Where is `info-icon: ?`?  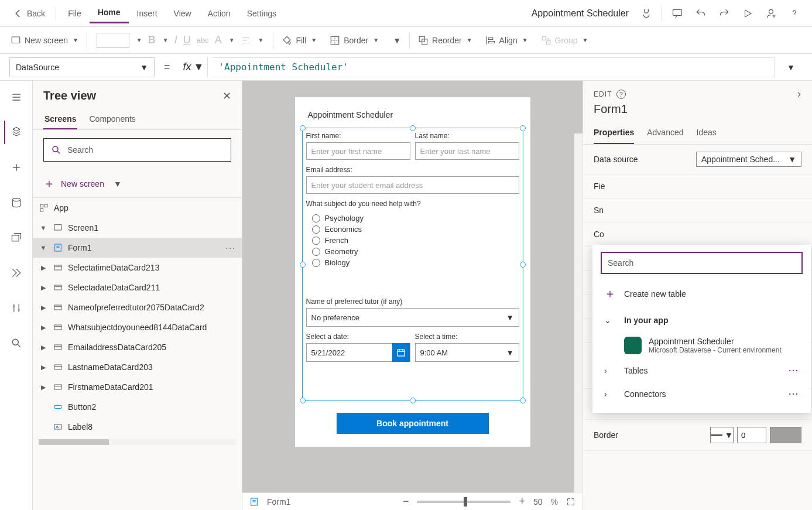
info-icon: ? is located at coordinates (621, 94).